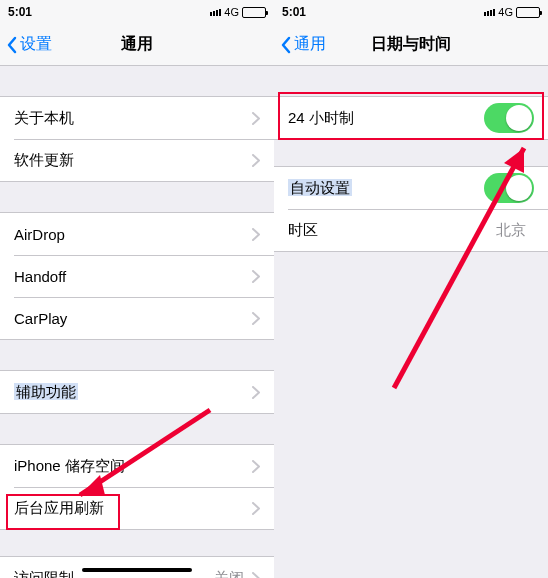 This screenshot has height=578, width=548. What do you see at coordinates (133, 118) in the screenshot?
I see `row-label: 关于本机` at bounding box center [133, 118].